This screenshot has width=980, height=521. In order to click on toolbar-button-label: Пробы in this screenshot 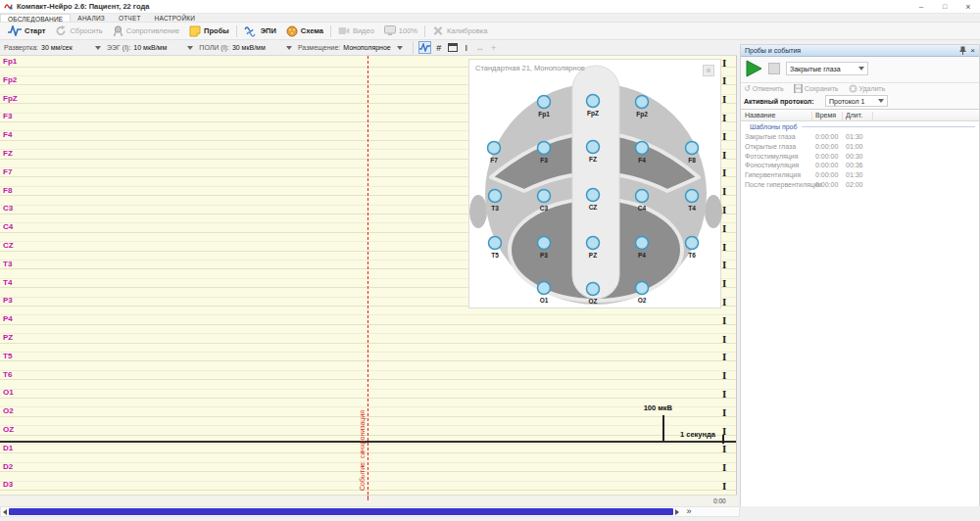, I will do `click(217, 31)`.